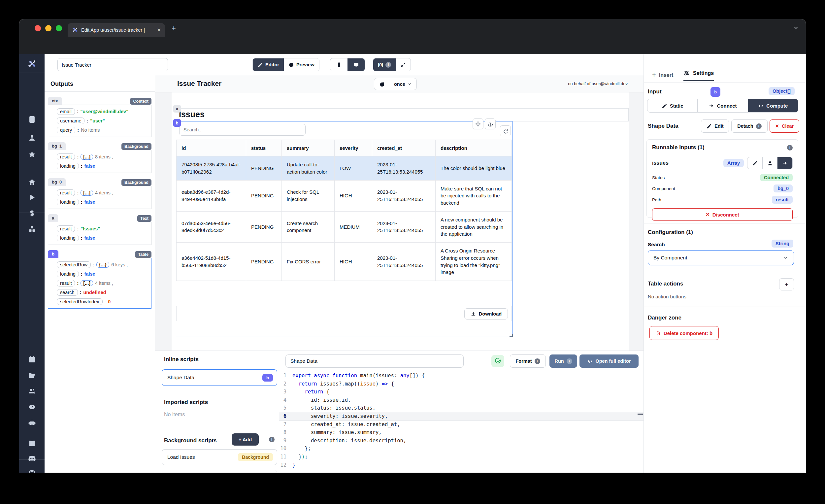 Image resolution: width=825 pixels, height=504 pixels. Describe the element at coordinates (112, 65) in the screenshot. I see `app-name-input` at that location.